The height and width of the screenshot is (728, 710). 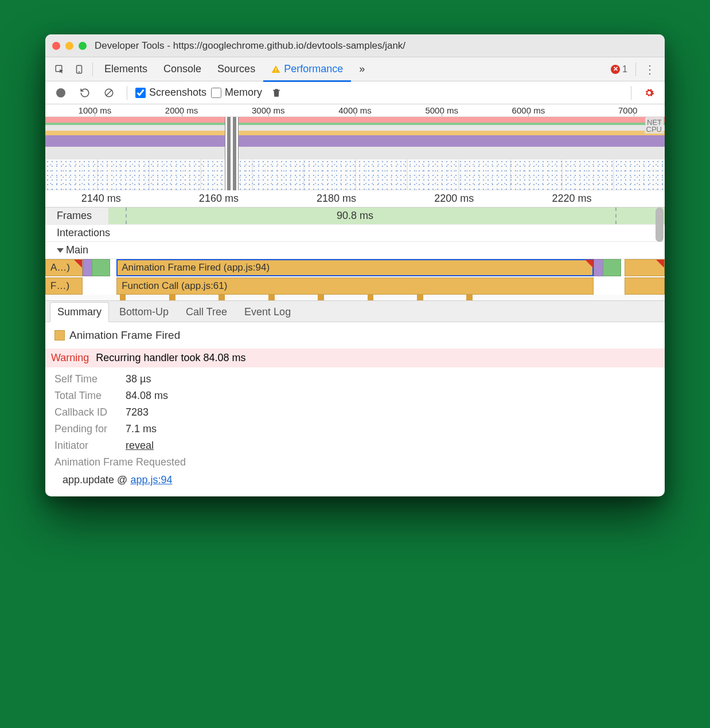 I want to click on animation-frame-requested: Animation Frame Requested, so click(x=355, y=462).